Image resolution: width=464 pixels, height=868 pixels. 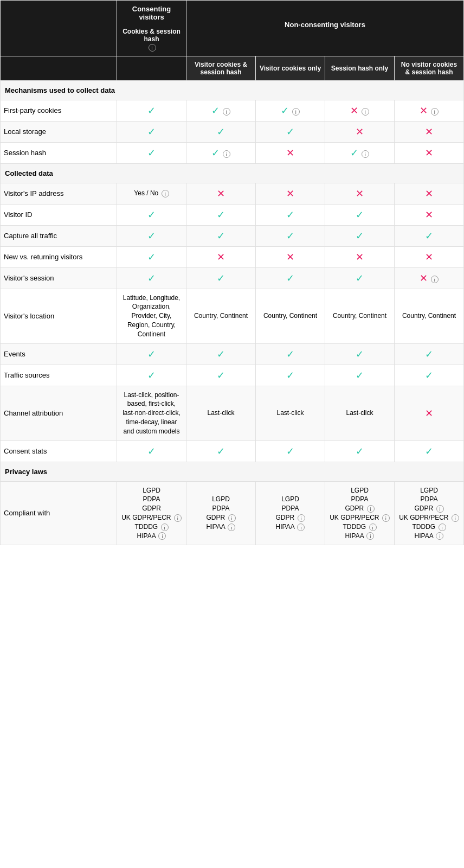 I want to click on table-row: Capture all traffic ✓ ✓ ✓ ✓ ✓, so click(x=232, y=235).